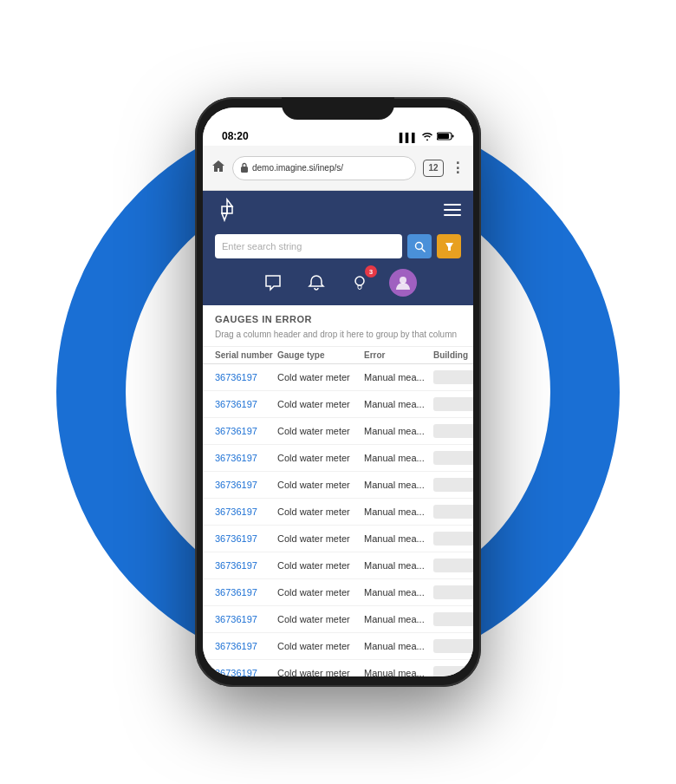 The width and height of the screenshot is (676, 784). I want to click on ideas-button: 3, so click(360, 283).